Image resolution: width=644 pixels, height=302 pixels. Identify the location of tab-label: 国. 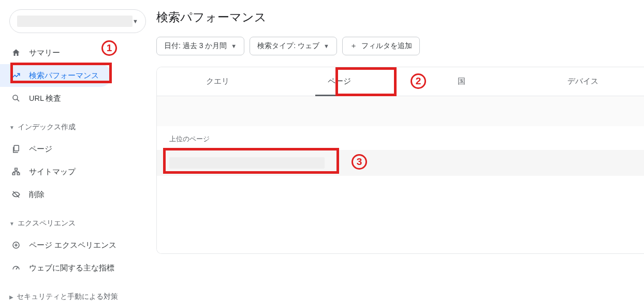
(462, 82).